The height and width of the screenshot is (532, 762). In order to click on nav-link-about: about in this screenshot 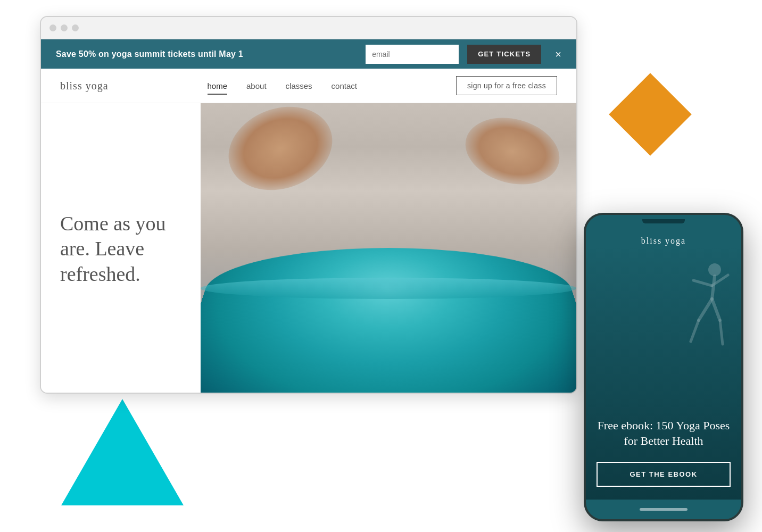, I will do `click(256, 86)`.